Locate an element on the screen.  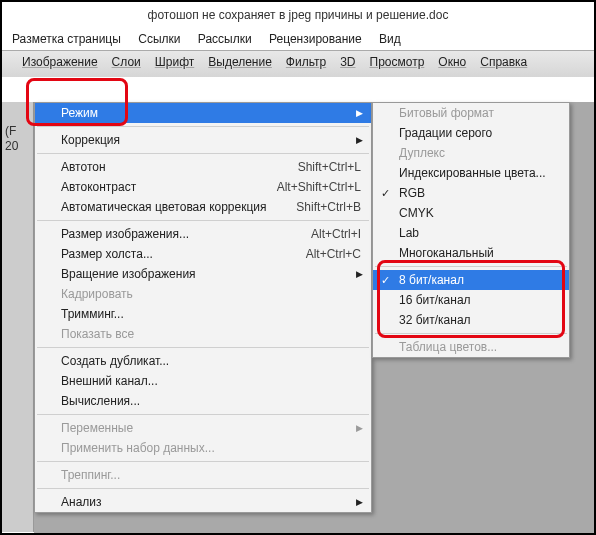
menu-item-trim: Тримминг... is located at coordinates (203, 314).